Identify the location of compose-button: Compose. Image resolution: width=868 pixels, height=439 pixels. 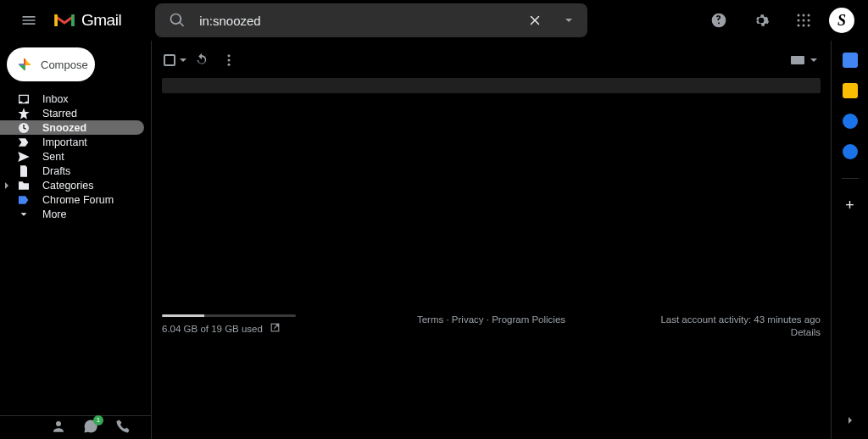
(51, 64).